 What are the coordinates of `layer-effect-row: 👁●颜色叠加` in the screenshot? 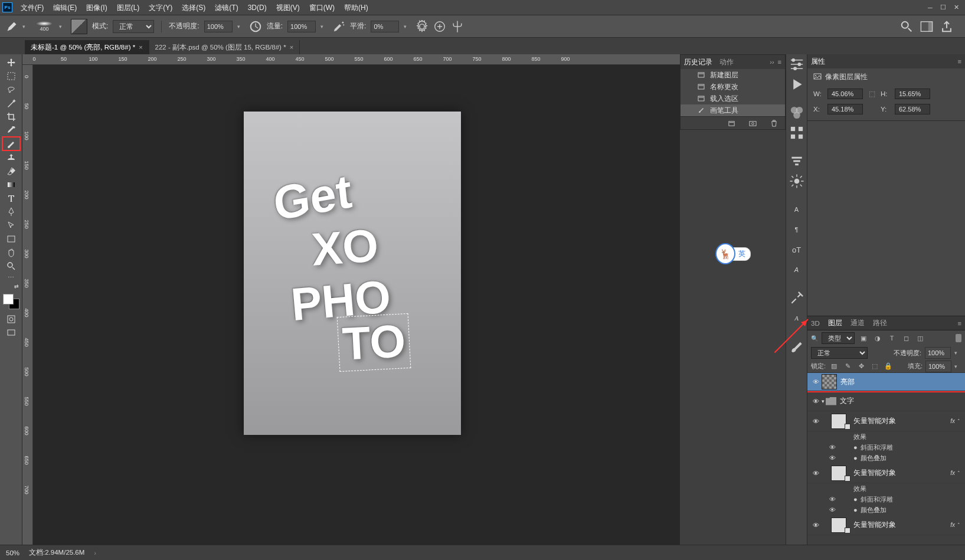 It's located at (887, 458).